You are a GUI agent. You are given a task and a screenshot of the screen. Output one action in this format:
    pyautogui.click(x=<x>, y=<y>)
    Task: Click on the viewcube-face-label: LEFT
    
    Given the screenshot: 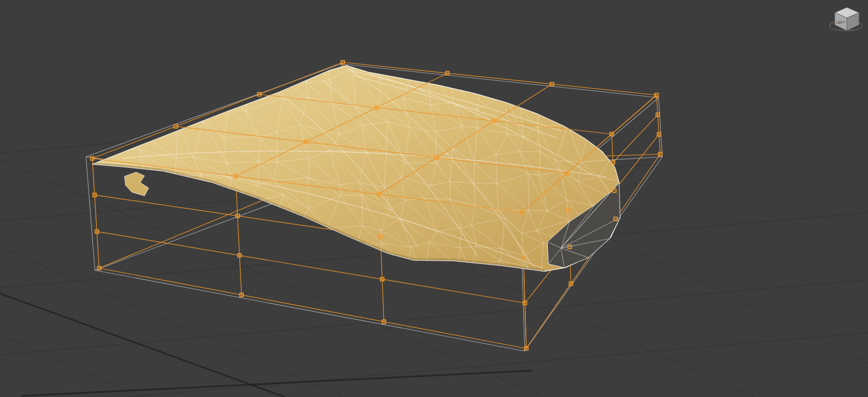 What is the action you would take?
    pyautogui.click(x=841, y=22)
    